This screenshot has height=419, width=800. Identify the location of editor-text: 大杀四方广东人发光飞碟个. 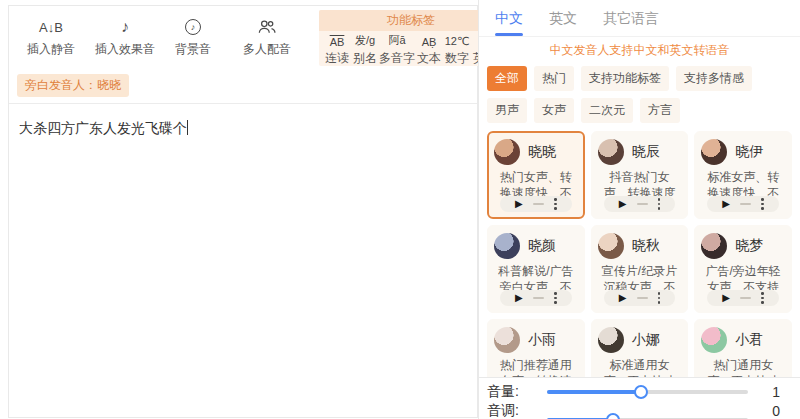
(103, 128).